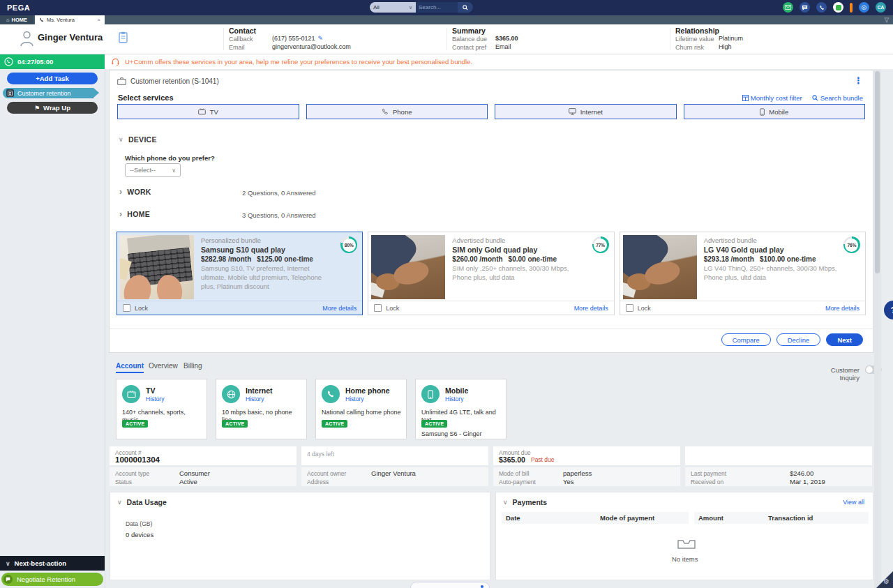  Describe the element at coordinates (799, 340) in the screenshot. I see `decline-button: Decline` at that location.